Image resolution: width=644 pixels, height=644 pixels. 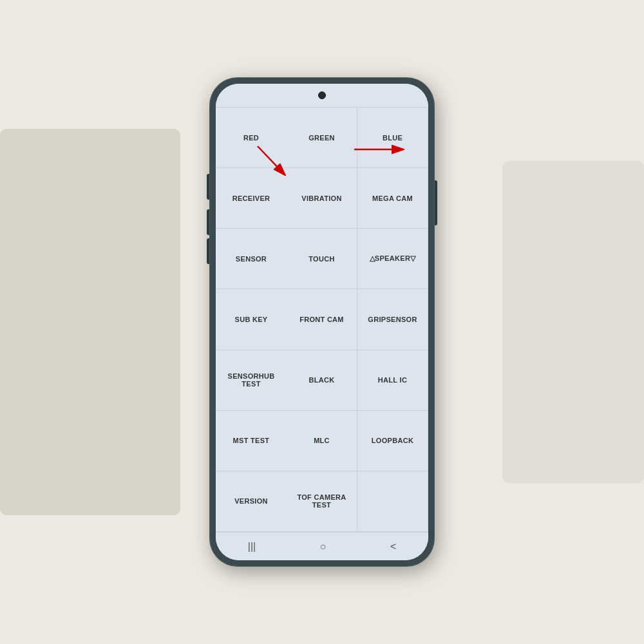 What do you see at coordinates (323, 547) in the screenshot?
I see `home-icon: ○` at bounding box center [323, 547].